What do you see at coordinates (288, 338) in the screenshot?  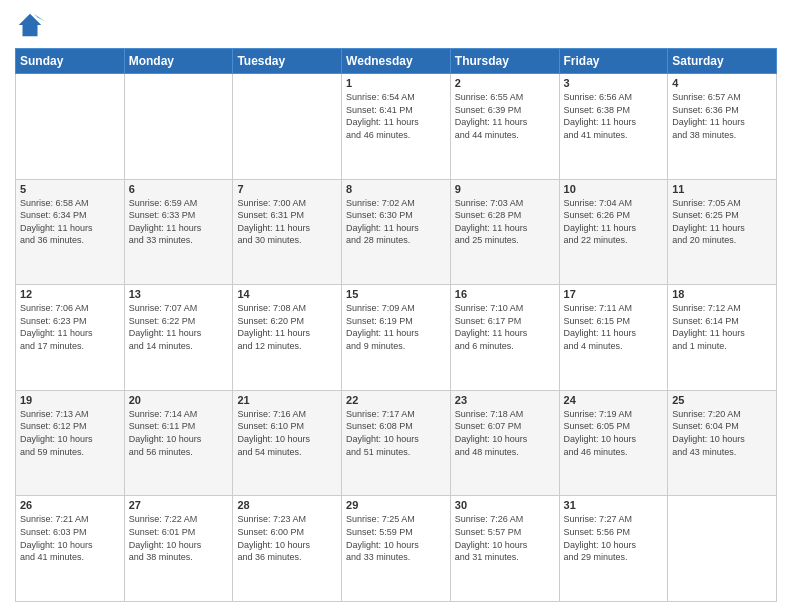 I see `calendar-day-cell: 14Sunrise: 7:08 AM Sunset: 6:20 PM Dayli…` at bounding box center [288, 338].